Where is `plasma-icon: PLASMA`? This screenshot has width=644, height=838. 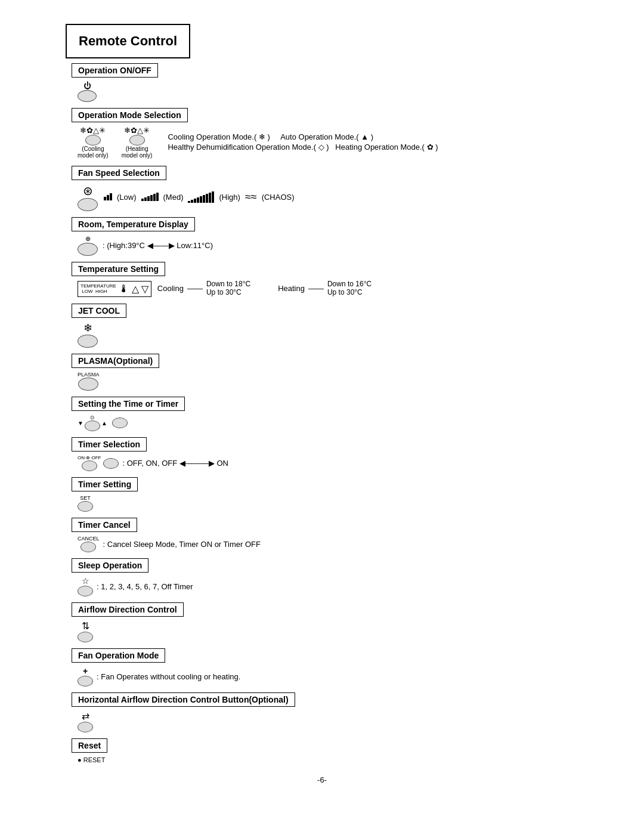 plasma-icon: PLASMA is located at coordinates (88, 381).